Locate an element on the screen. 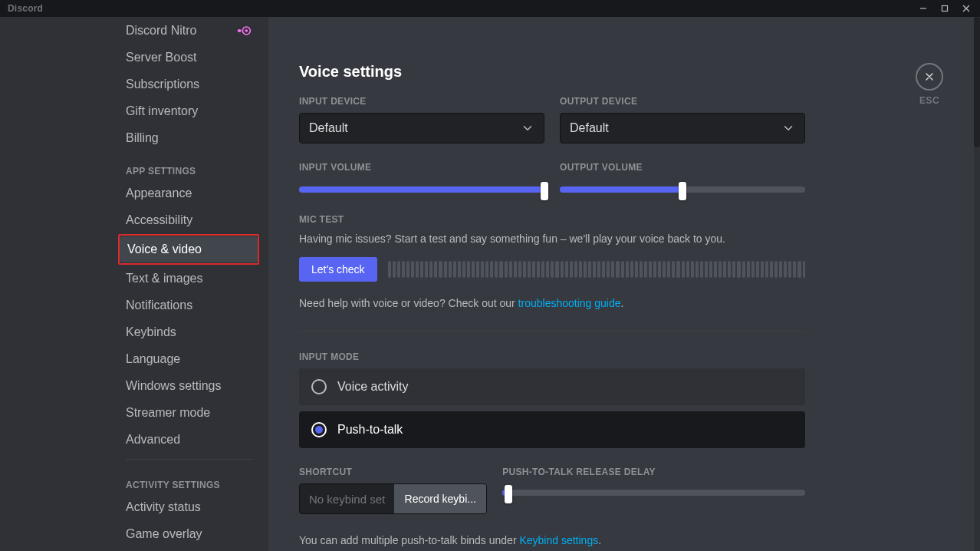 Image resolution: width=980 pixels, height=551 pixels. sidebar-item-windows-settings: Windows settings is located at coordinates (189, 386).